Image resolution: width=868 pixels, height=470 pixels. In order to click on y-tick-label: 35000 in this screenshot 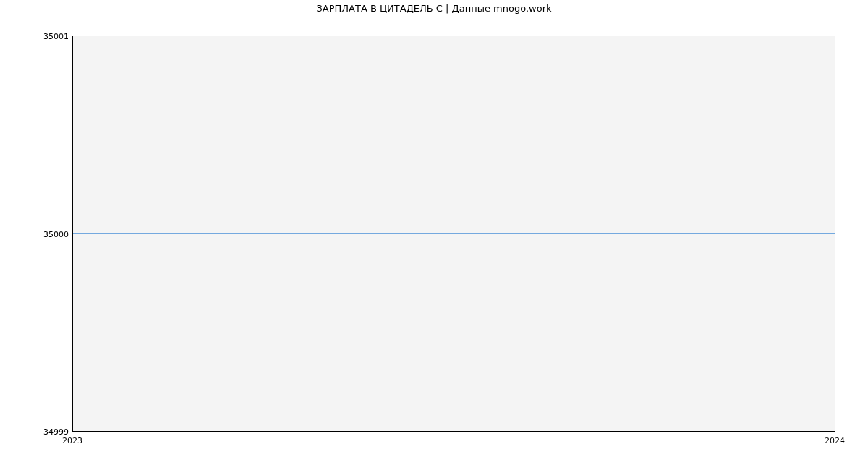, I will do `click(56, 234)`.